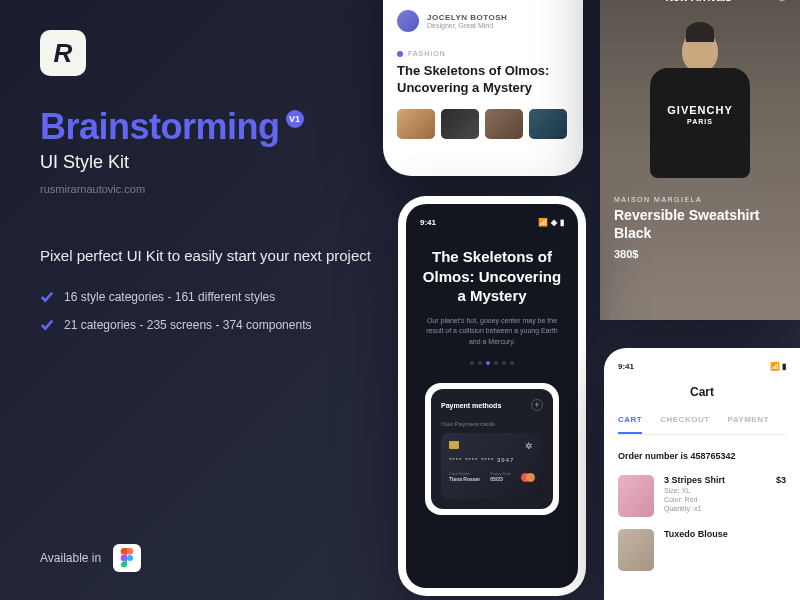 This screenshot has width=800, height=600. What do you see at coordinates (554, 222) in the screenshot?
I see `wifi-icon: ◈` at bounding box center [554, 222].